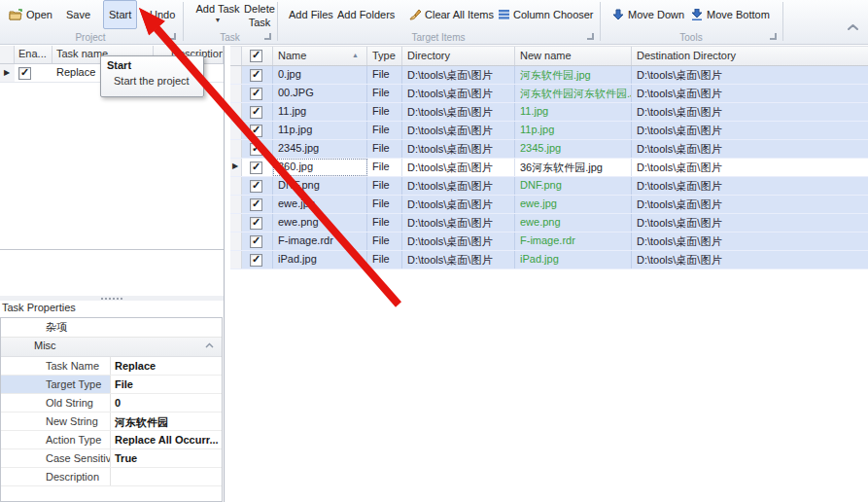 The image size is (868, 502). I want to click on collapse-chevron-icon, so click(210, 345).